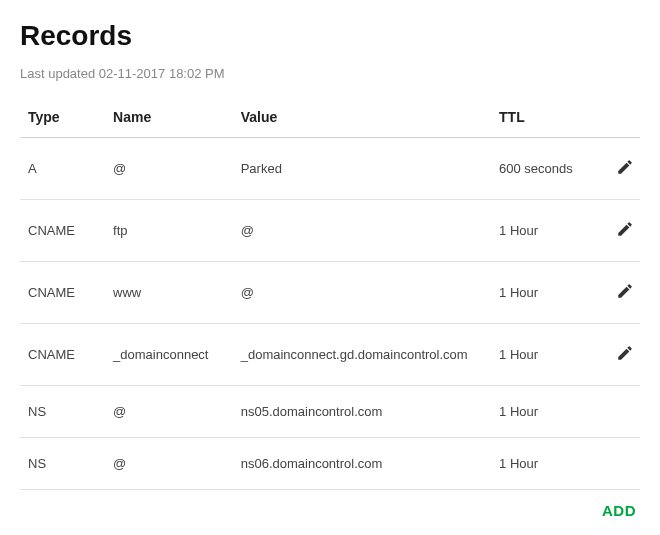 The height and width of the screenshot is (535, 660). Describe the element at coordinates (330, 169) in the screenshot. I see `table-row: A@Parked600 seconds` at that location.